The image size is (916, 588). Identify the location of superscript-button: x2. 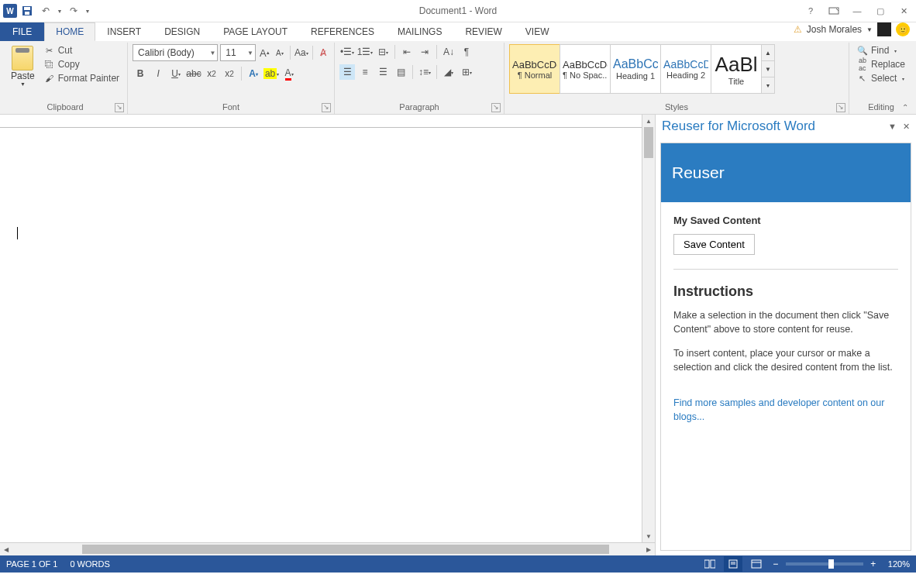
(229, 74).